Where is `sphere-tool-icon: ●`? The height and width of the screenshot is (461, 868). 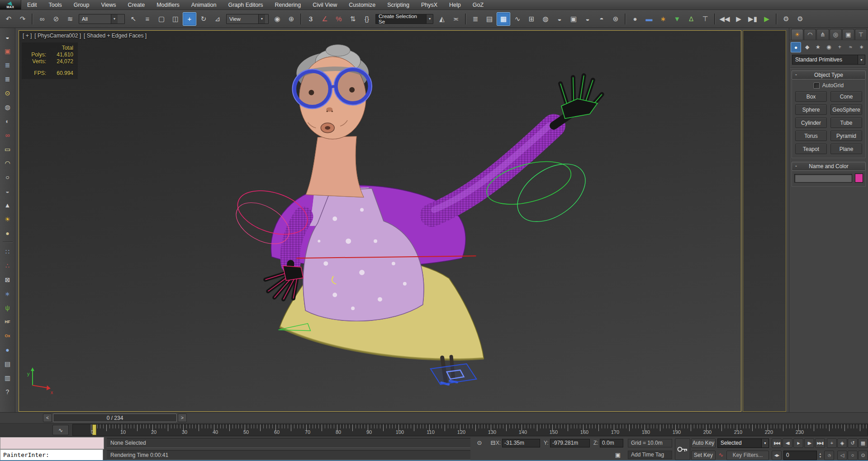 sphere-tool-icon: ● is located at coordinates (635, 19).